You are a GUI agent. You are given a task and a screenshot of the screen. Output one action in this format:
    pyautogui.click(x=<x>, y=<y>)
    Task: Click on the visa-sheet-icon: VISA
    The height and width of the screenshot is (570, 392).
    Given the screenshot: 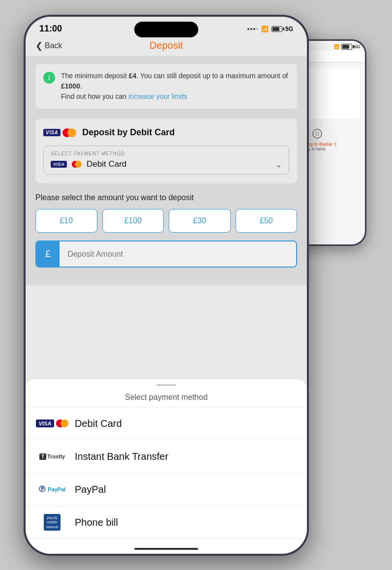 What is the action you would take?
    pyautogui.click(x=45, y=423)
    